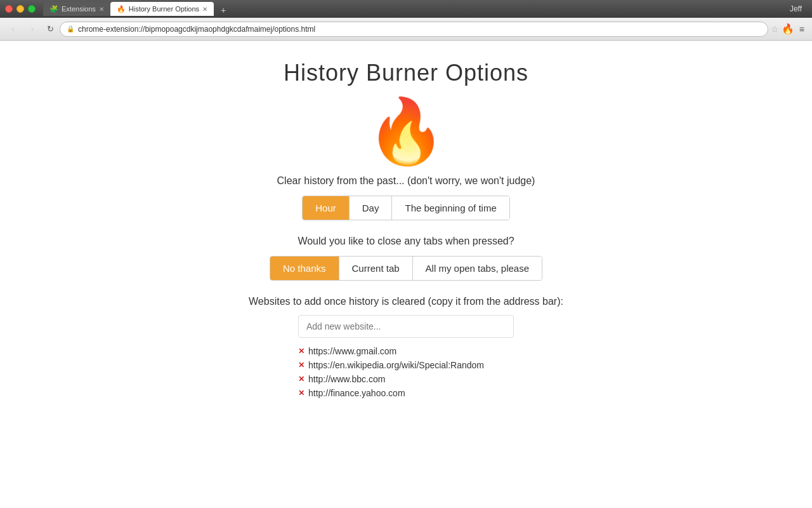 Image resolution: width=812 pixels, height=508 pixels. Describe the element at coordinates (802, 29) in the screenshot. I see `menu-icon: ≡` at that location.